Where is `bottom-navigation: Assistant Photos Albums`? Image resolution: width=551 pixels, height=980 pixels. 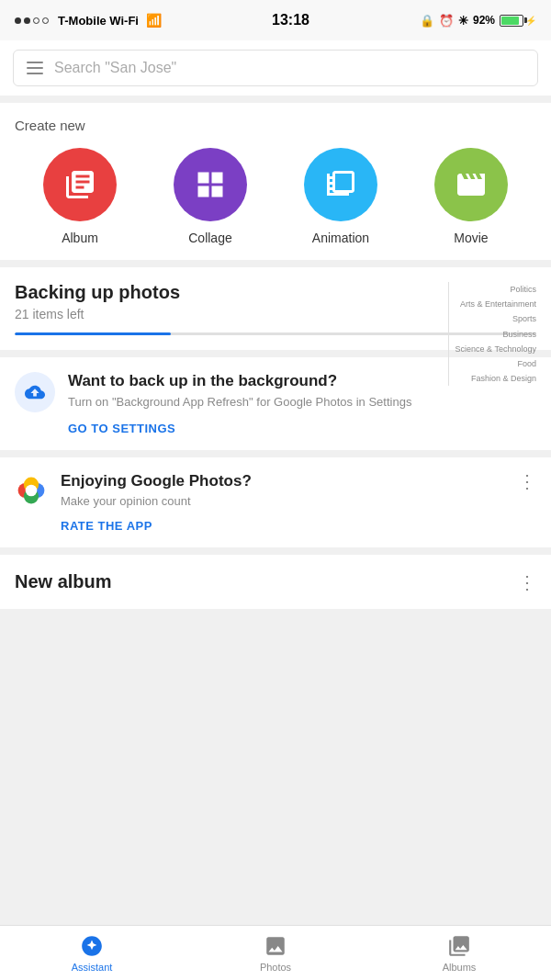
bottom-navigation: Assistant Photos Albums is located at coordinates (276, 952).